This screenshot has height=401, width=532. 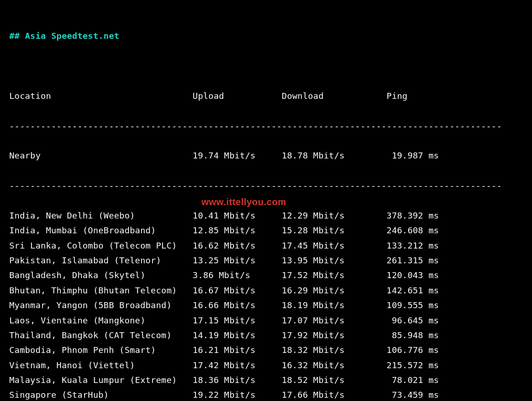 What do you see at coordinates (266, 275) in the screenshot?
I see `table-row: Bangladesh, Dhaka (Skytel) 3.86 Mbit/s 1…` at bounding box center [266, 275].